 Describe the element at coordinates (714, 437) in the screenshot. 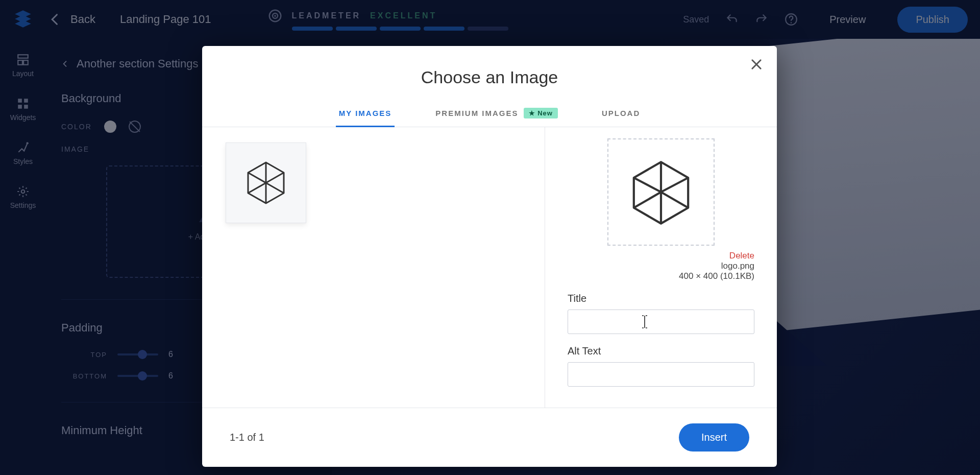

I see `insert-button: Insert` at that location.